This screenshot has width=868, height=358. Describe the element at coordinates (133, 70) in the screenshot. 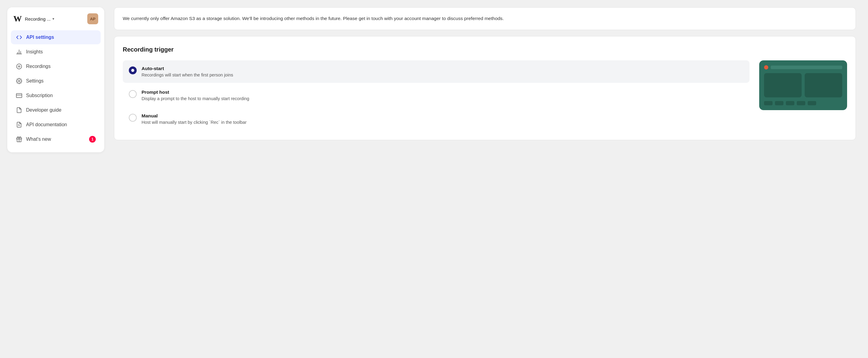

I see `radio-auto-start` at that location.